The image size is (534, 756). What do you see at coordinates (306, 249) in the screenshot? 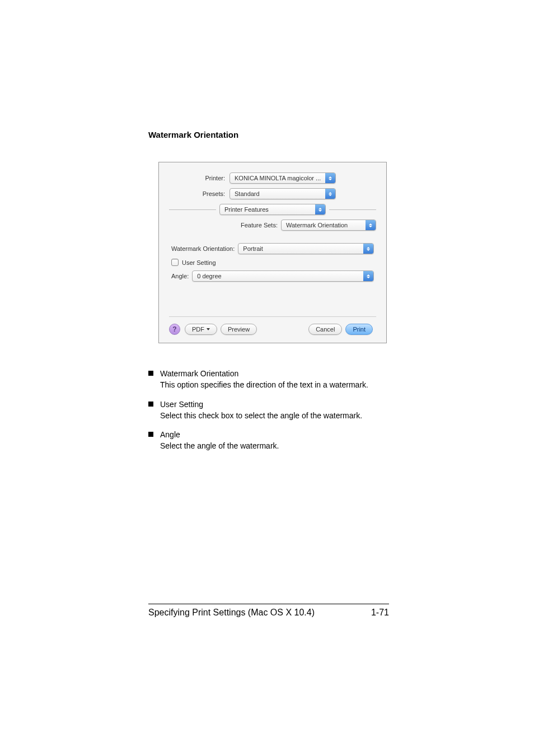
I see `watermark-orientation-select: Portrait` at bounding box center [306, 249].